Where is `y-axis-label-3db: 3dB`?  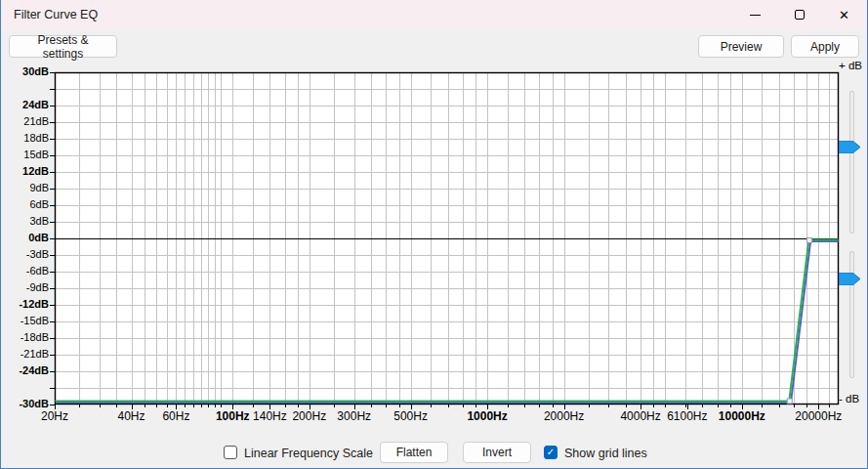
y-axis-label-3db: 3dB is located at coordinates (25, 221).